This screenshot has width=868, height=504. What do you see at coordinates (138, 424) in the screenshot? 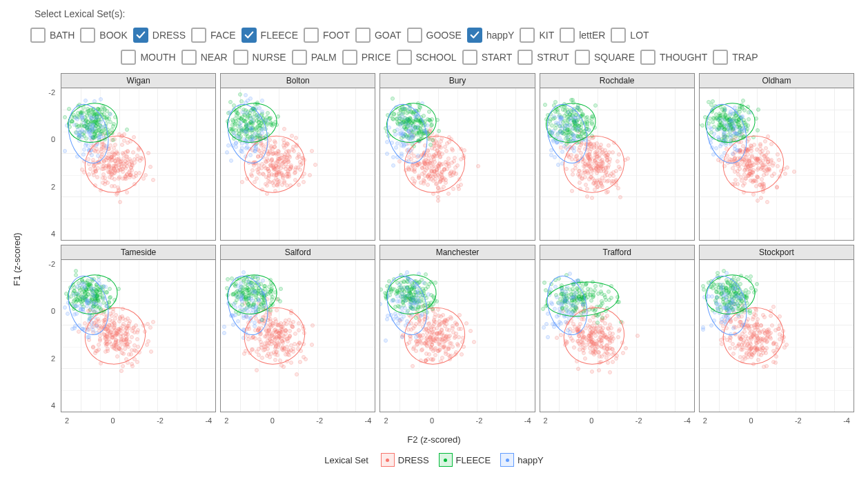
I see `x-tick-labels: 20-2-4` at bounding box center [138, 424].